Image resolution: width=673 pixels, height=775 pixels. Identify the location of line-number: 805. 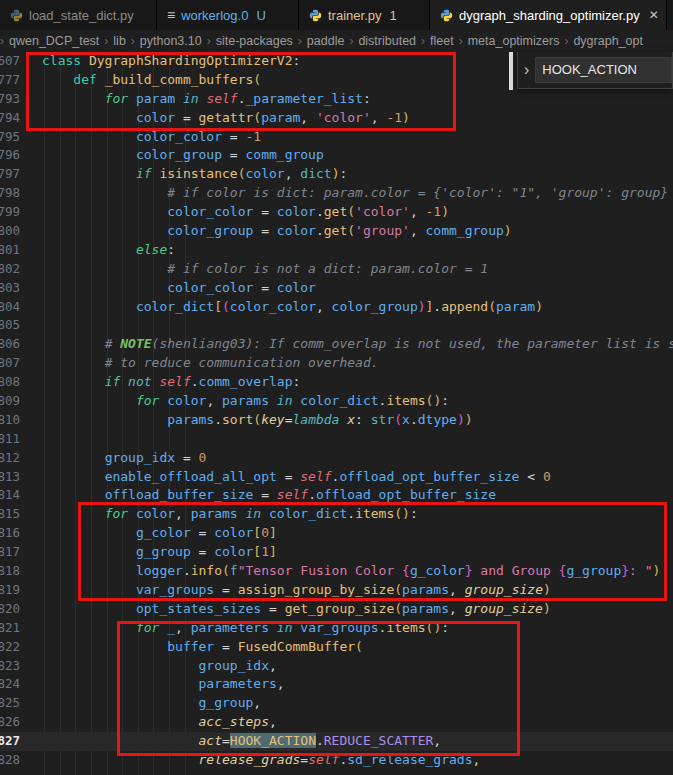
(12, 326).